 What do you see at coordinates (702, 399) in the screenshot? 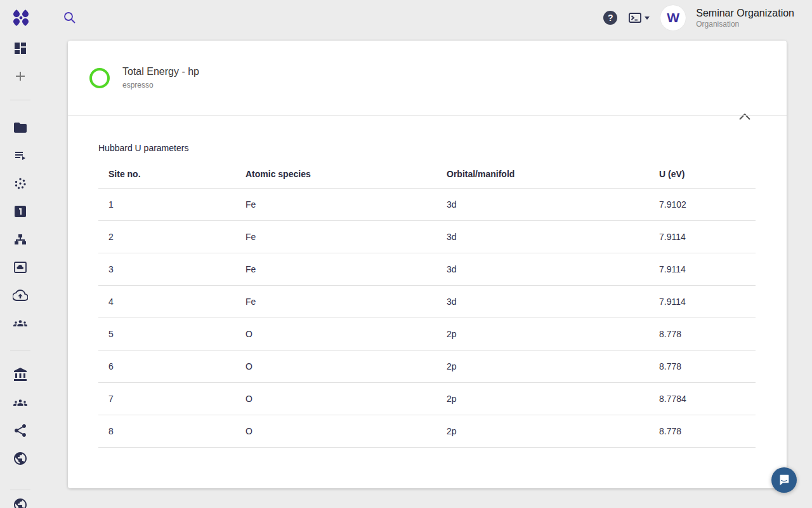
I see `cell-u-ev: 8.7784` at bounding box center [702, 399].